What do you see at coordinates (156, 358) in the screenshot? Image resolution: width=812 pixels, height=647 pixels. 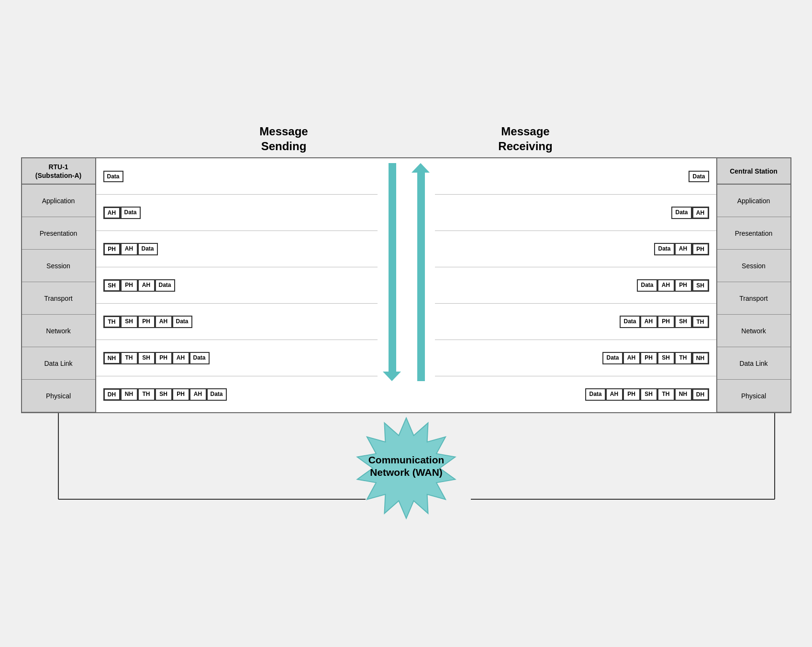 I see `send-packets-5: NHTHSHPHAHData` at bounding box center [156, 358].